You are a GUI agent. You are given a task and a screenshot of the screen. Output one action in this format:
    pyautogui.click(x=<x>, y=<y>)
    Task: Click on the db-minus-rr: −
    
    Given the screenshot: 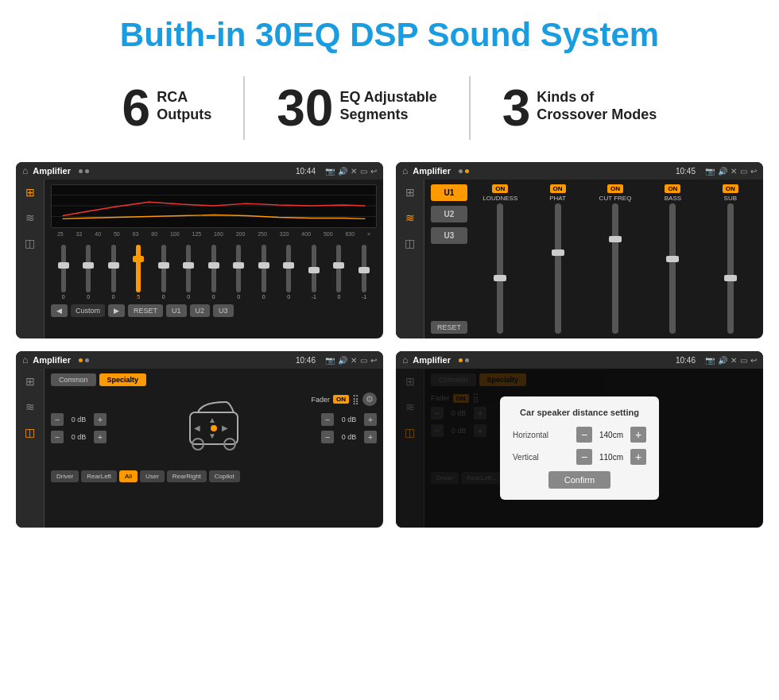 What is the action you would take?
    pyautogui.click(x=327, y=437)
    